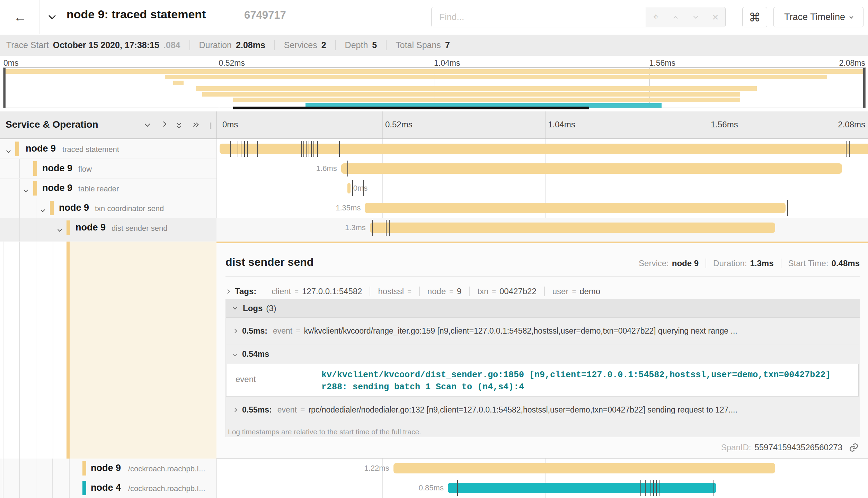 The image size is (868, 498). What do you see at coordinates (854, 447) in the screenshot?
I see `deep-link-icon` at bounding box center [854, 447].